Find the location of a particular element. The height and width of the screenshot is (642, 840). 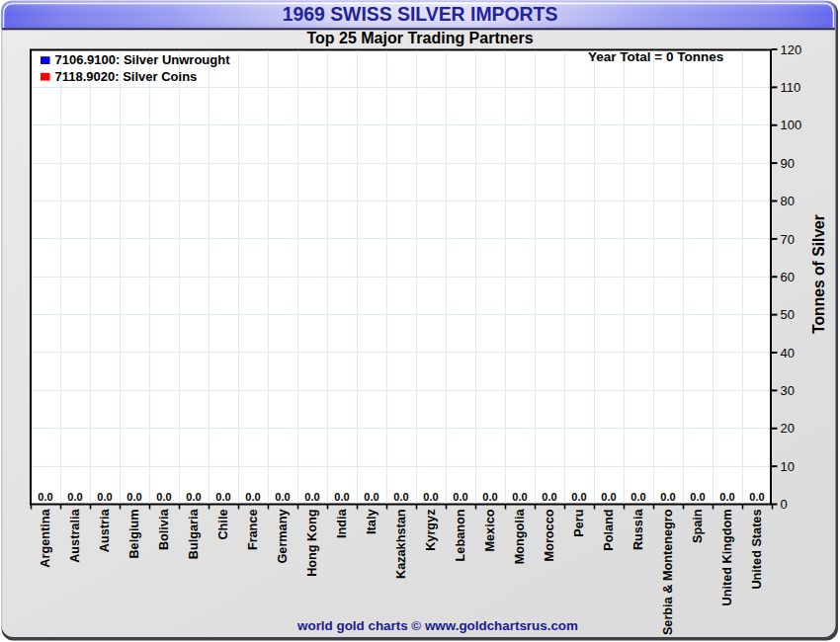

svg-text: India is located at coordinates (342, 523).